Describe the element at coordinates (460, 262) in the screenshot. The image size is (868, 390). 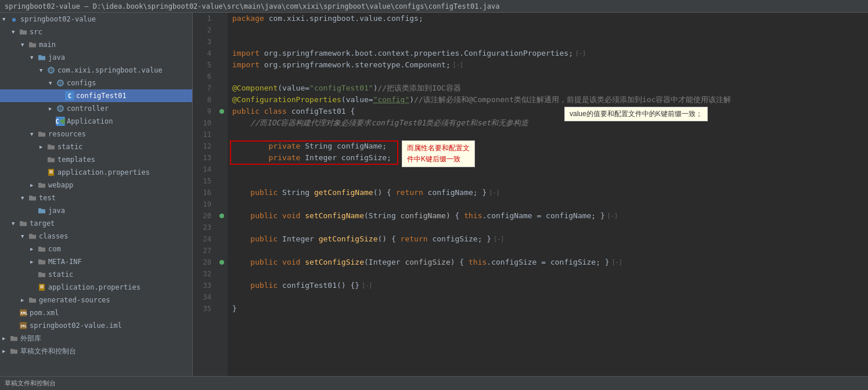
I see `token: ) {` at that location.